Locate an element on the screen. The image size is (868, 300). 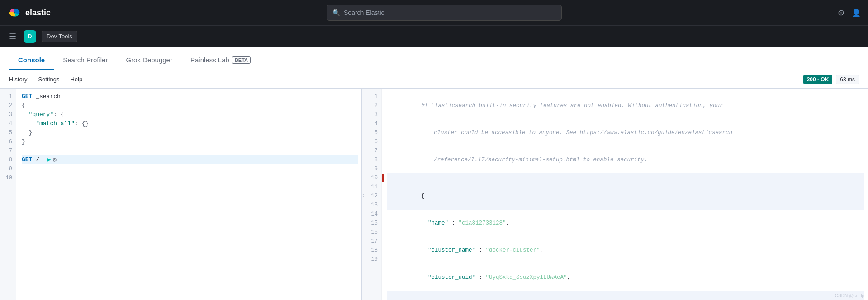
editor-code-5: } is located at coordinates (27, 133).